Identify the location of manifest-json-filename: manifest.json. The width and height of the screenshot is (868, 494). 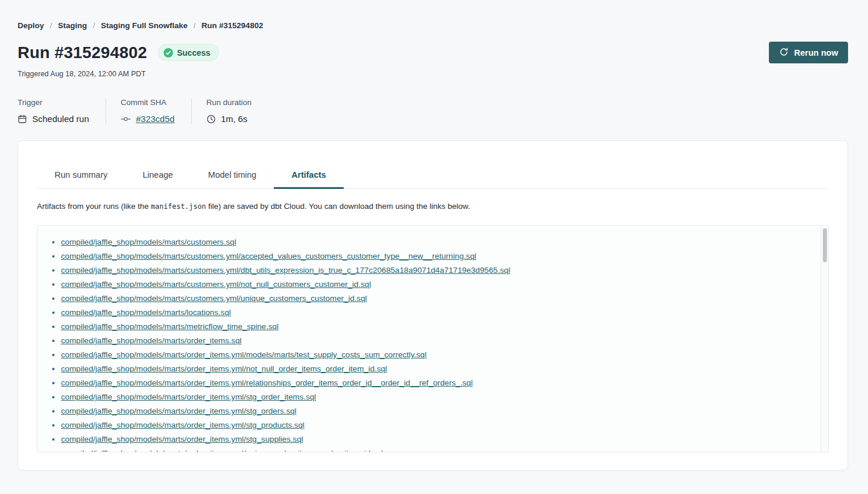
(178, 207).